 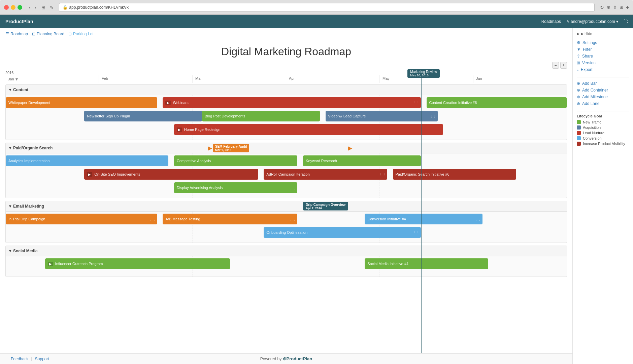 I want to click on swimlane-paid-search: ▾ Paid/Organic Search ▶ SEM February Aud…, so click(x=286, y=170).